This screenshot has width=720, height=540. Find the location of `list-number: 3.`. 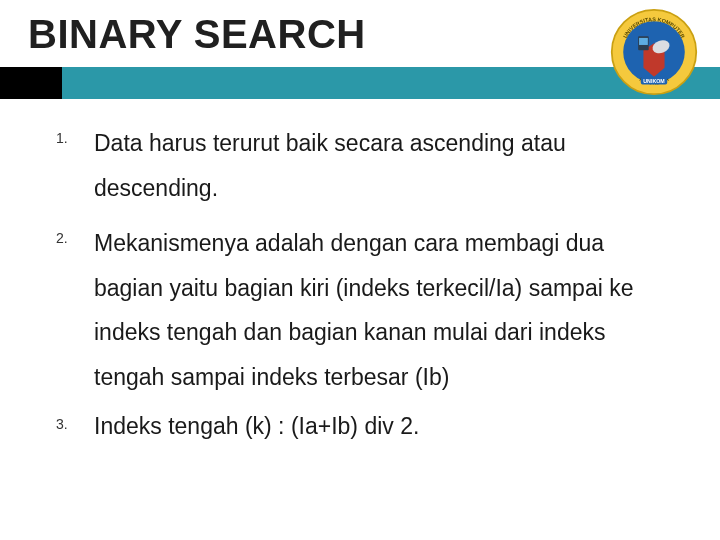

list-number: 3. is located at coordinates (75, 421).